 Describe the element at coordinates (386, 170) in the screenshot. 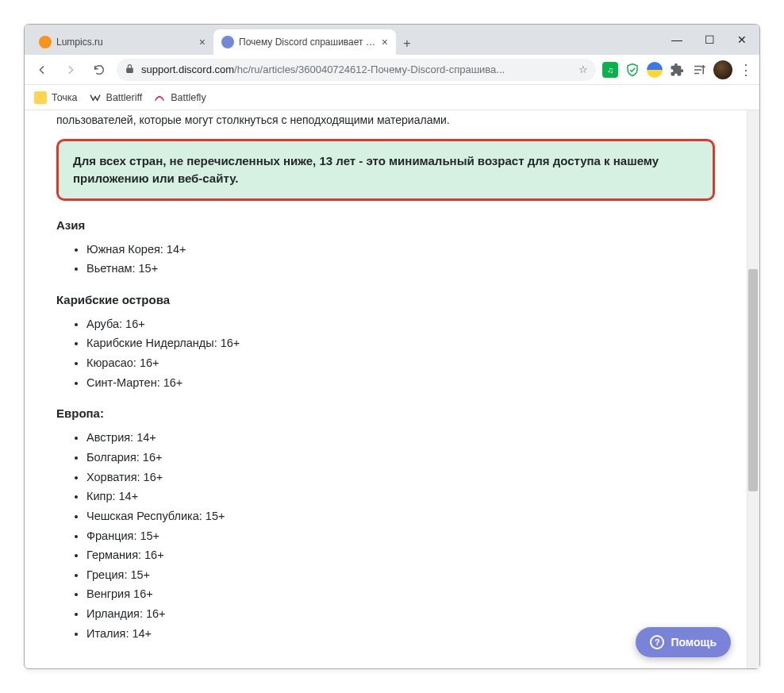

I see `age-callout: Для всех стран, не перечисленных ниже, 1…` at that location.